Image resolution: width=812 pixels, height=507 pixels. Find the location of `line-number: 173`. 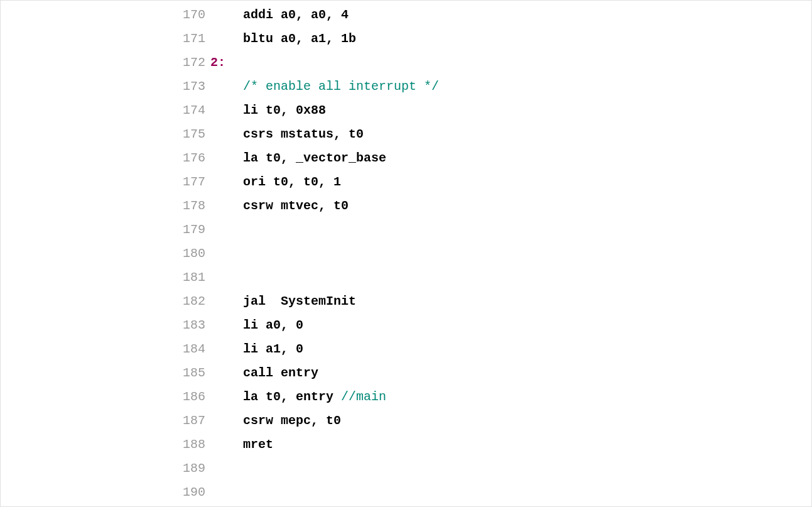

line-number: 173 is located at coordinates (194, 87).